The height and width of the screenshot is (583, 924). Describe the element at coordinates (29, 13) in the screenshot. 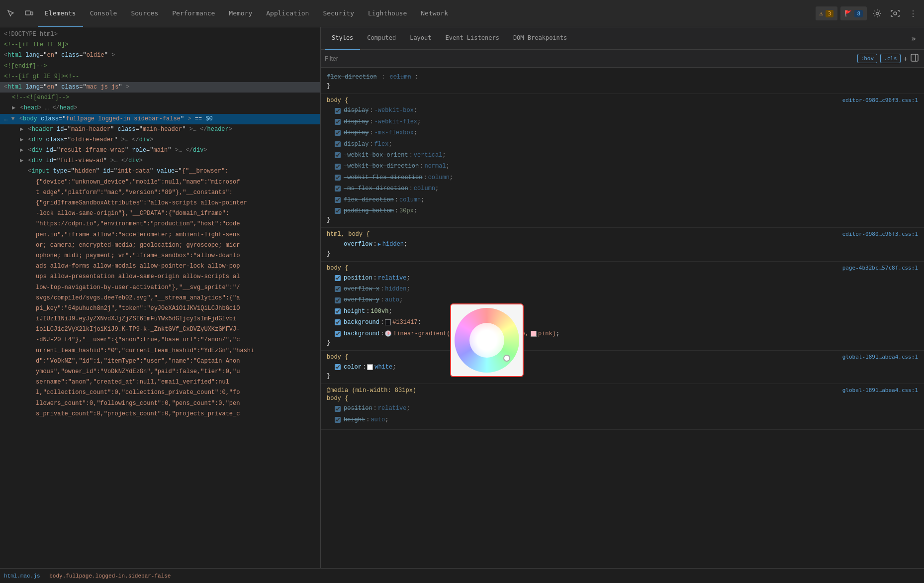

I see `device-toggle-icon` at that location.